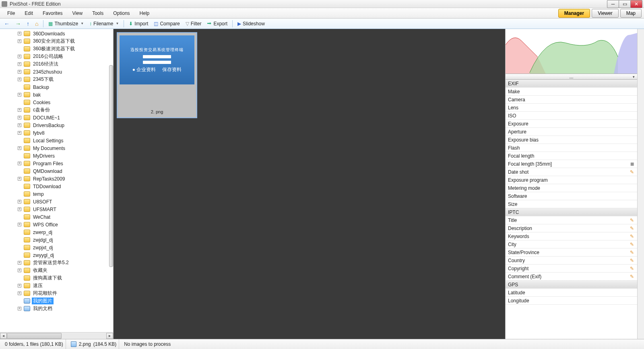  Describe the element at coordinates (572, 51) in the screenshot. I see `histogram` at that location.